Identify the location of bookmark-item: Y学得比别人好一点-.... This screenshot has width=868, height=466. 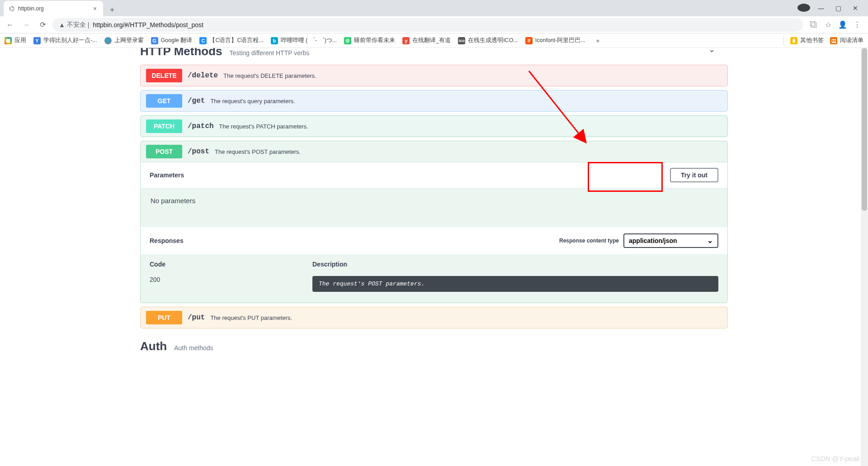
(65, 41).